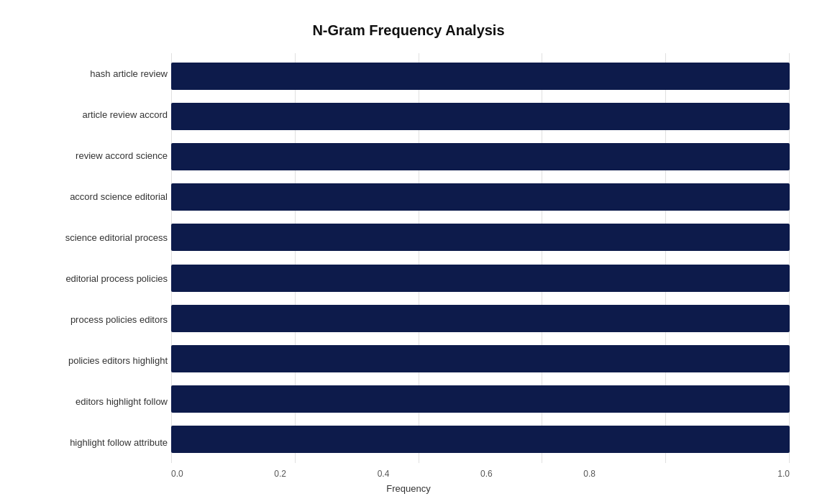 The height and width of the screenshot is (504, 817). I want to click on y-label: policies editors highlight, so click(98, 361).